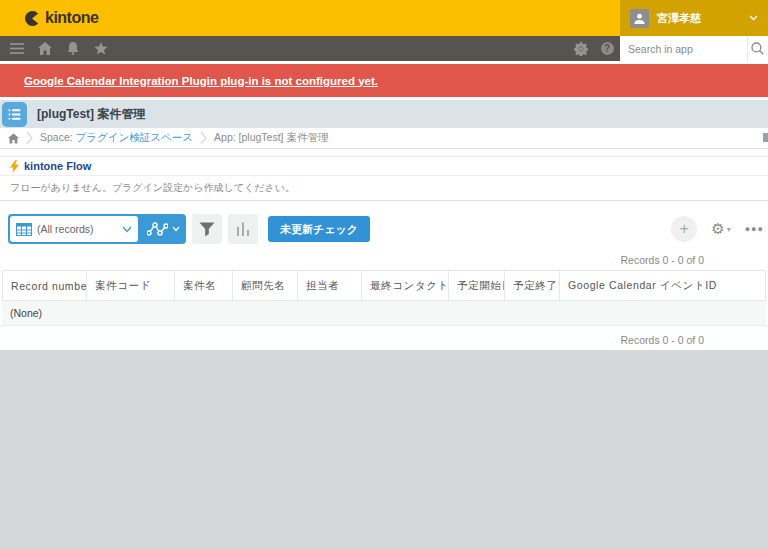 This screenshot has width=768, height=549. Describe the element at coordinates (271, 138) in the screenshot. I see `breadcrumb-app-item: App: [plugTest] 案件管理` at that location.